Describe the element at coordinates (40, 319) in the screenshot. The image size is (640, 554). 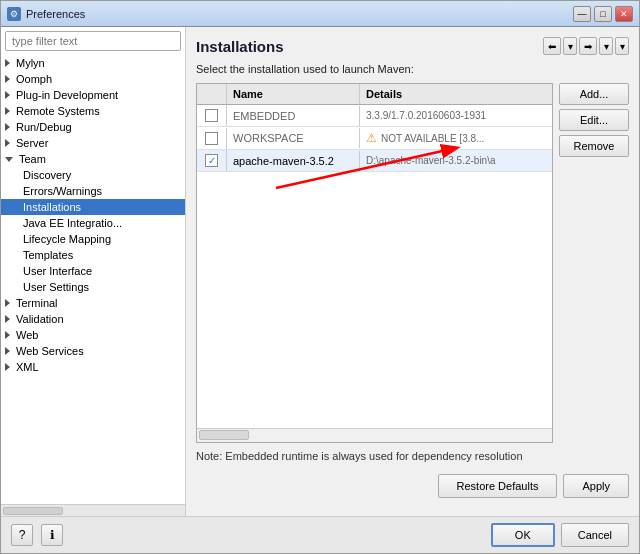
I see `sidebar-label-validation: Validation` at that location.